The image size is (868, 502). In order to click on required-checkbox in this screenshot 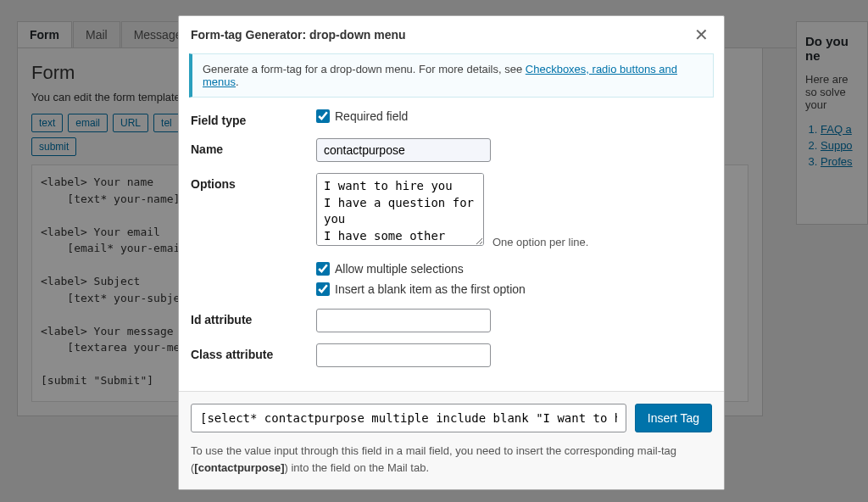, I will do `click(323, 116)`.